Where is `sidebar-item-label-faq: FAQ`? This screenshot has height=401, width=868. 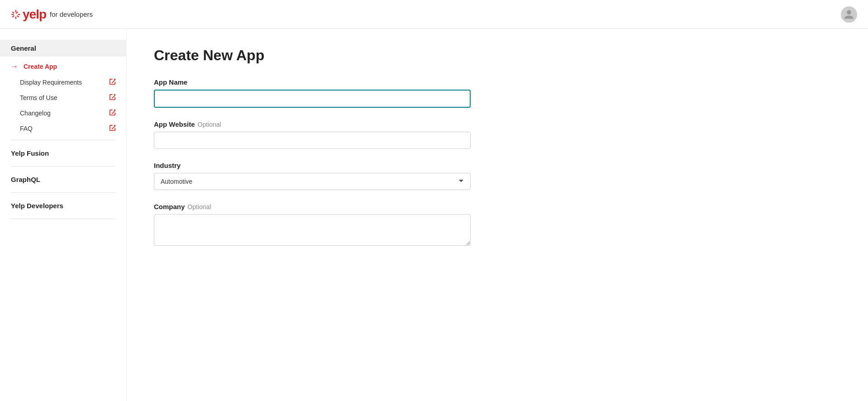
sidebar-item-label-faq: FAQ is located at coordinates (26, 129).